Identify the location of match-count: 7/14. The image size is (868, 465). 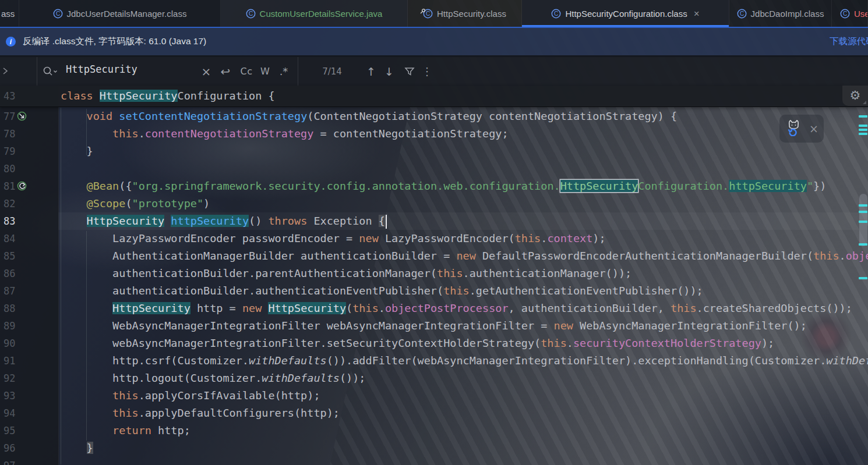
(332, 71).